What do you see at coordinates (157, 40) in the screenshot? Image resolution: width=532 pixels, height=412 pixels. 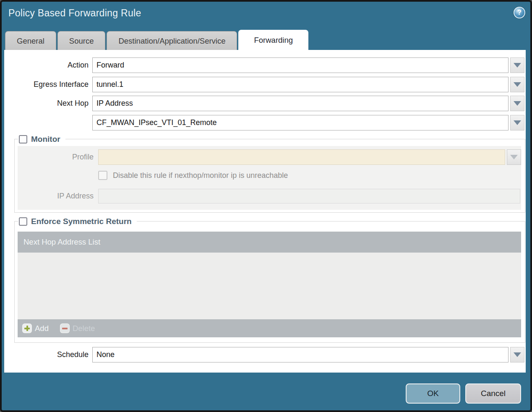 I see `tab-bar: General Source Destination/Application/S…` at bounding box center [157, 40].